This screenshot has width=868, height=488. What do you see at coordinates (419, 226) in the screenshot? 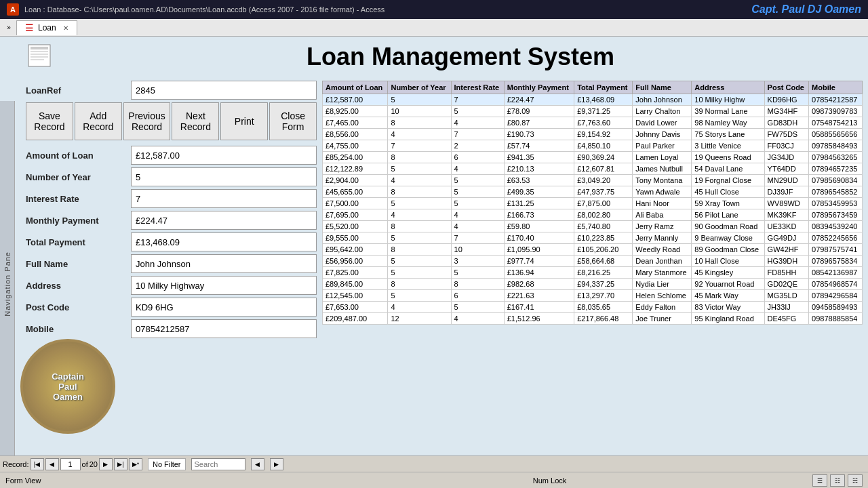
I see `table-cell: 8` at bounding box center [419, 226].